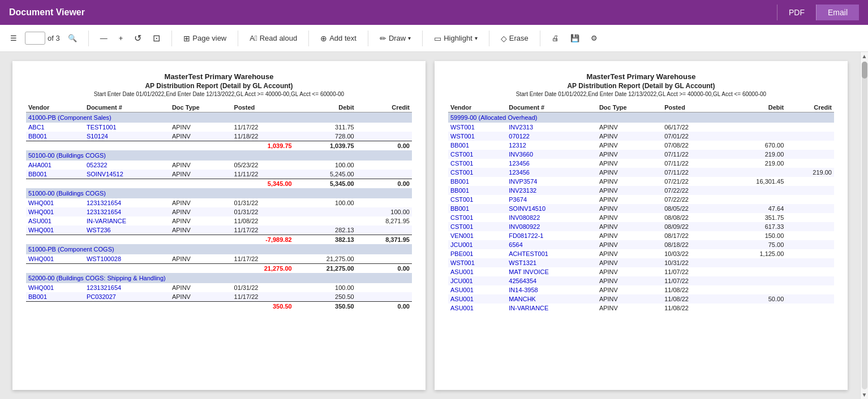  I want to click on search-button: 🔍, so click(72, 38).